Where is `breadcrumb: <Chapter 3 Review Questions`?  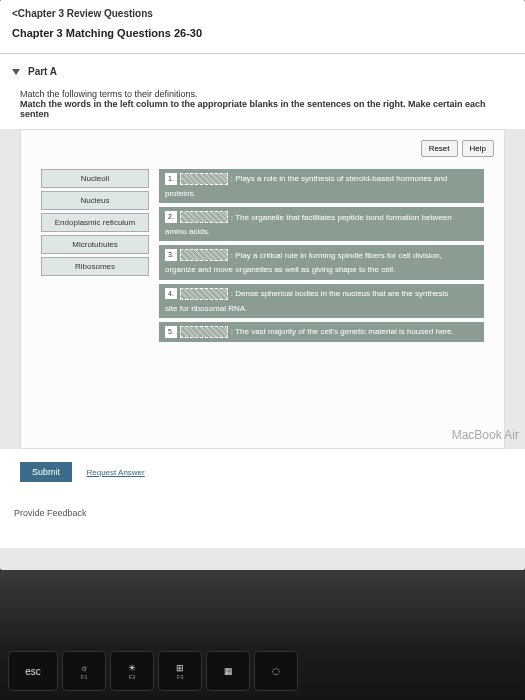
breadcrumb: <Chapter 3 Review Questions is located at coordinates (262, 14).